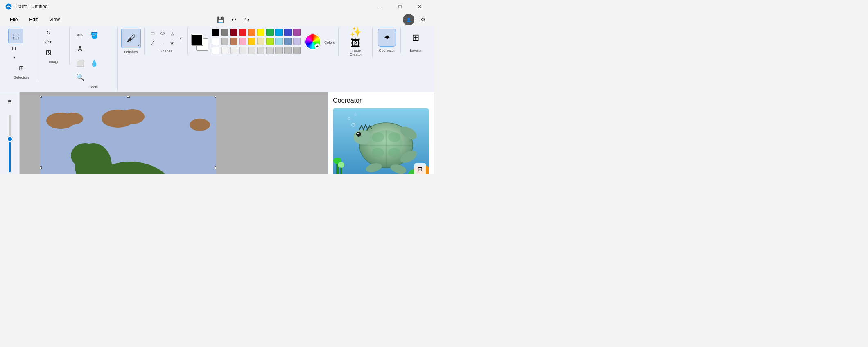  What do you see at coordinates (54, 62) in the screenshot?
I see `image-label: Image` at bounding box center [54, 62].